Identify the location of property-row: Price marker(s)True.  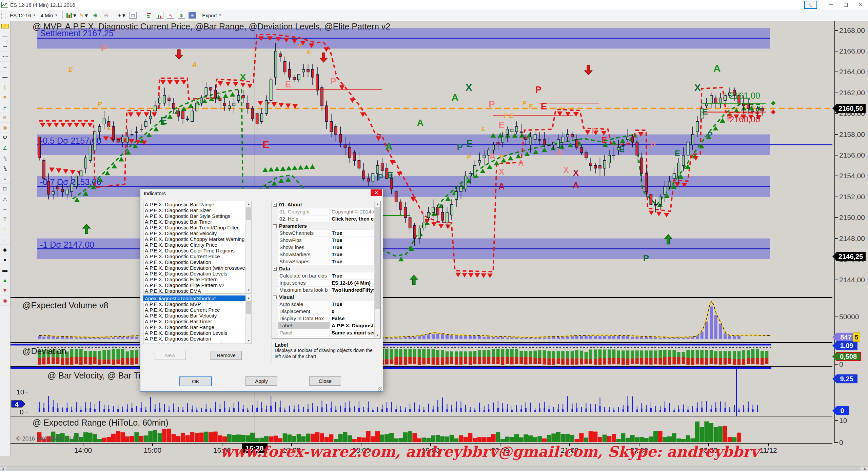
(323, 337).